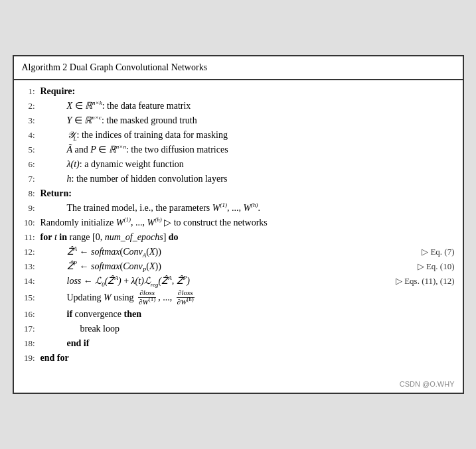  I want to click on line-13: 13: ẐP ← softmax(ConvP(X)) ▷ Eq. (10), so click(238, 267).